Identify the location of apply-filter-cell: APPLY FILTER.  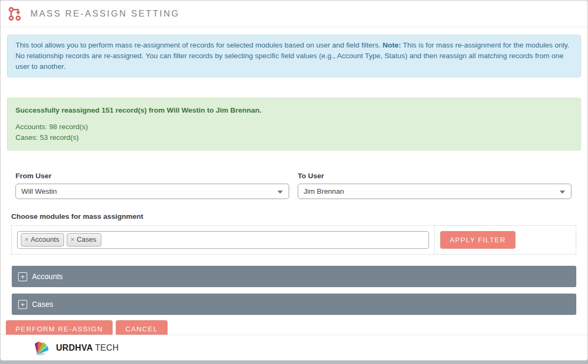
(505, 240).